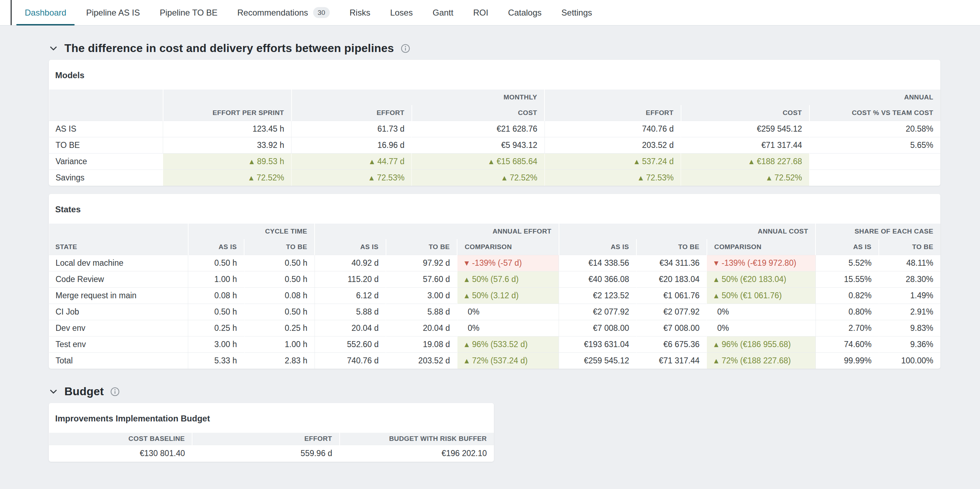 This screenshot has height=489, width=980. What do you see at coordinates (525, 13) in the screenshot?
I see `nav-tab: Catalogs` at bounding box center [525, 13].